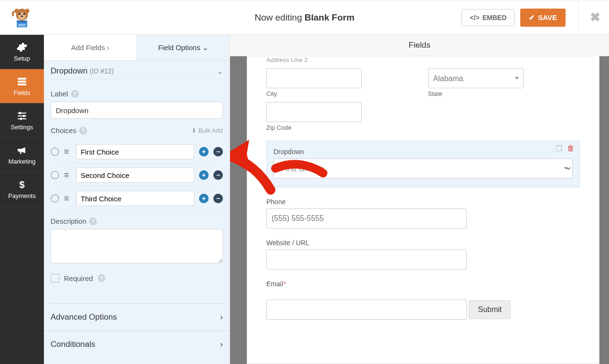 This screenshot has height=364, width=609. What do you see at coordinates (589, 17) in the screenshot?
I see `close-button: ✖` at bounding box center [589, 17].